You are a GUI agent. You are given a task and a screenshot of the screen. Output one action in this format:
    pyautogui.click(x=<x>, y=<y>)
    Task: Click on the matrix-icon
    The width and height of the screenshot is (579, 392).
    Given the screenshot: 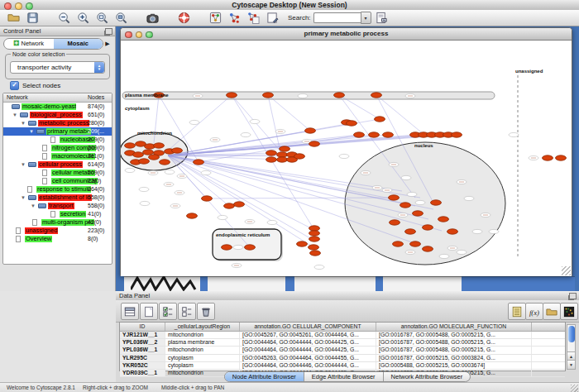 What is the action you would take?
    pyautogui.click(x=569, y=311)
    